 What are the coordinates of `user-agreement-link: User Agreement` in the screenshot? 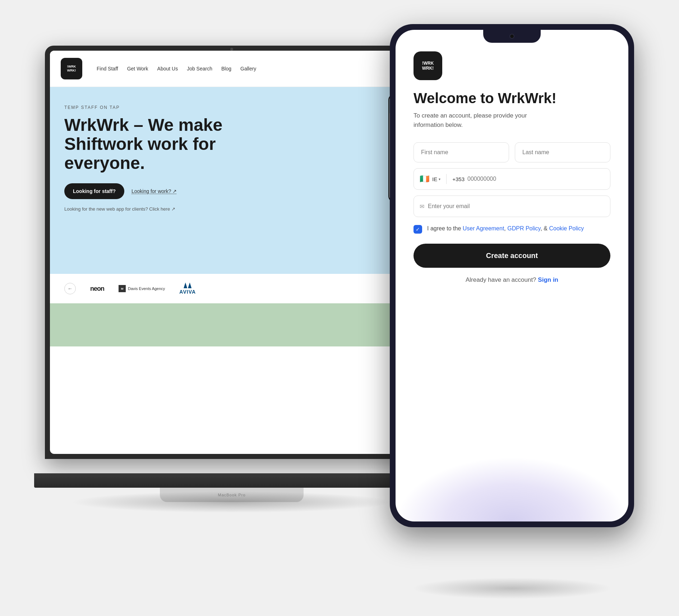 It's located at (484, 229).